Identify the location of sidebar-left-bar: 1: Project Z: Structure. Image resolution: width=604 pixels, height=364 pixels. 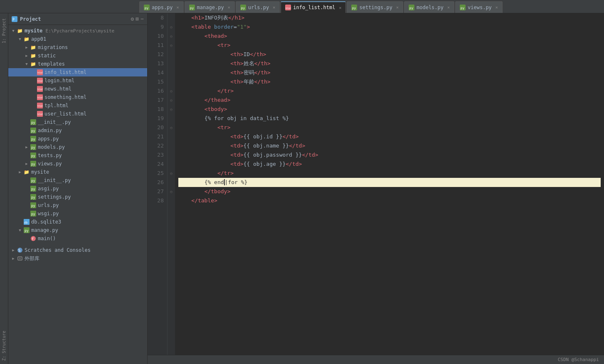
(4, 189).